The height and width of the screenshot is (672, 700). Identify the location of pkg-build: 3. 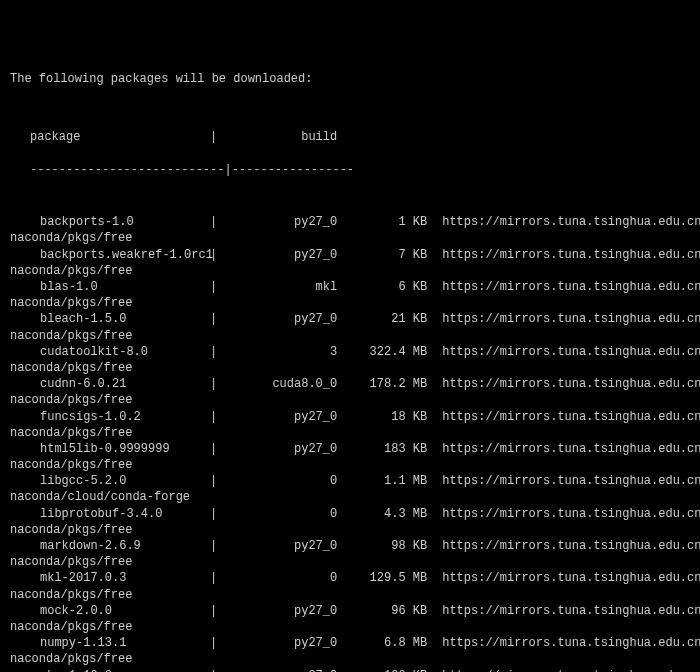
(277, 352).